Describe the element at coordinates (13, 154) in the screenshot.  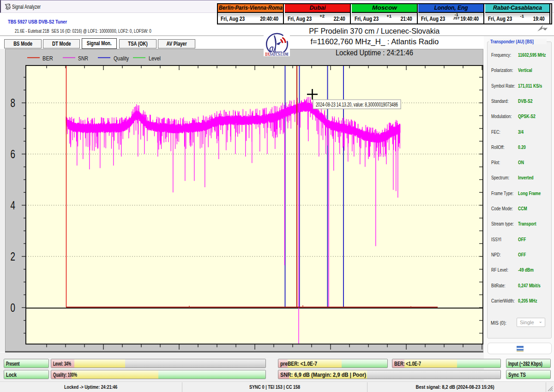
I see `svg-text: 6` at that location.